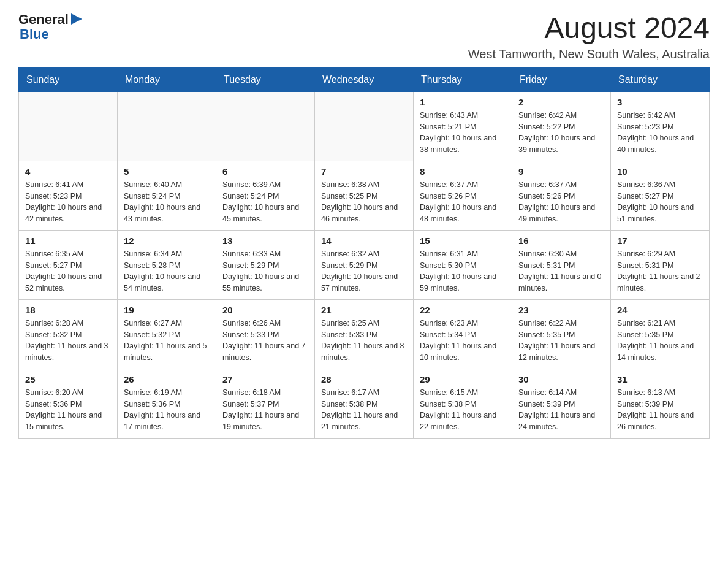 This screenshot has height=563, width=728. What do you see at coordinates (660, 172) in the screenshot?
I see `day-number: 10` at bounding box center [660, 172].